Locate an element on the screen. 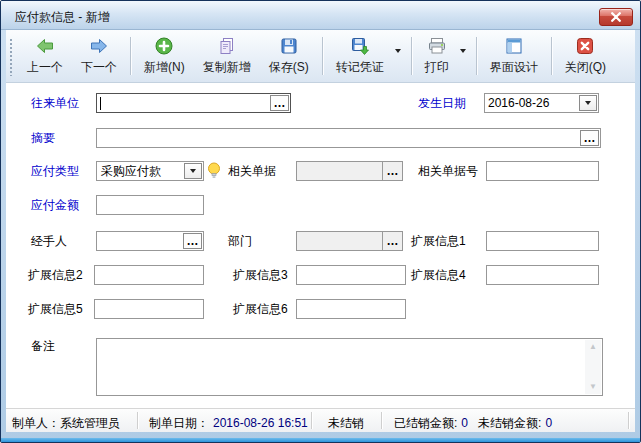  save-button-label: 保存(S) is located at coordinates (289, 68).